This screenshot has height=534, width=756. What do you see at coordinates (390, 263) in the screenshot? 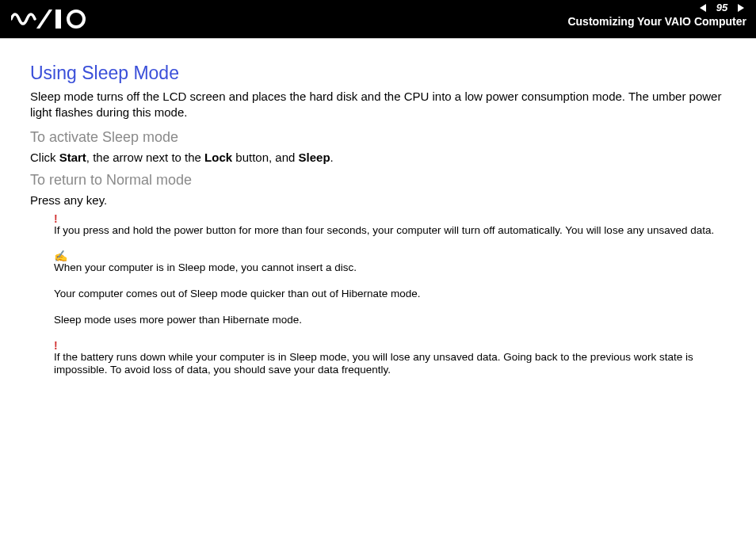
I see `note-tip: ✍ When your computer is in Sleep mode, y…` at bounding box center [390, 263].